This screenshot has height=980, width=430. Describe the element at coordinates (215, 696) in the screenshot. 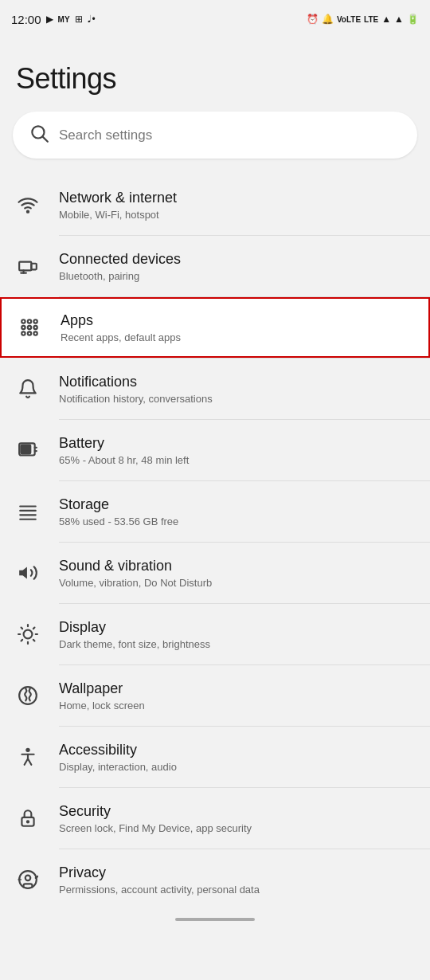

I see `settings-item-wallpaper: Wallpaper Home, lock screen` at that location.